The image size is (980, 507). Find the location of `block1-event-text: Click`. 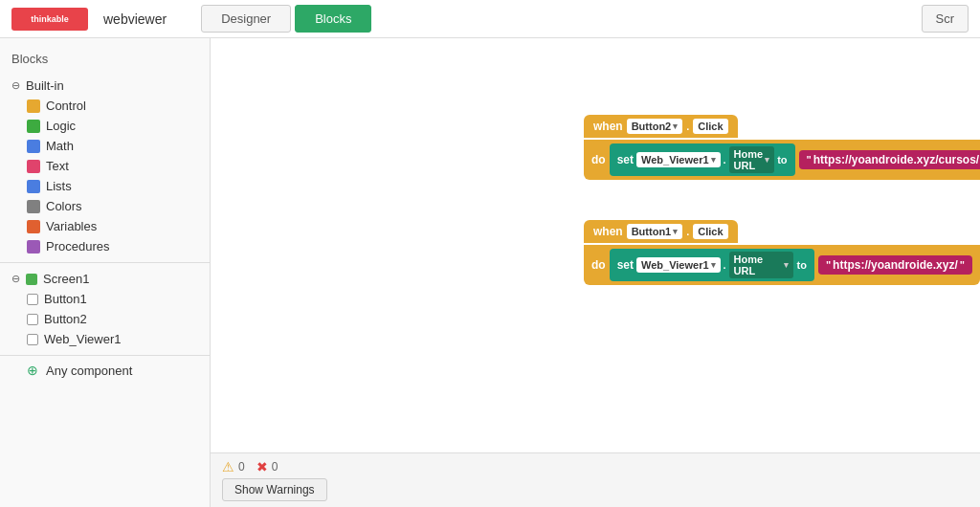

block1-event-text: Click is located at coordinates (710, 126).